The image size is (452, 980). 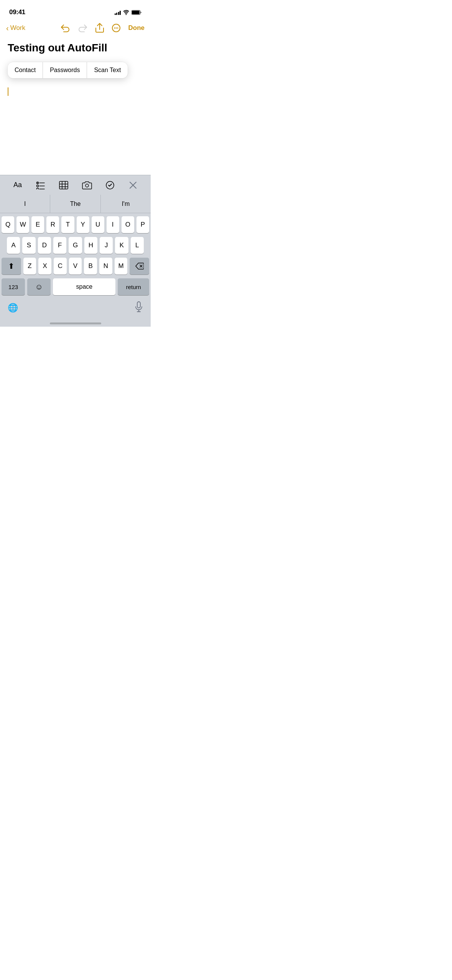 What do you see at coordinates (116, 28) in the screenshot?
I see `more-button` at bounding box center [116, 28].